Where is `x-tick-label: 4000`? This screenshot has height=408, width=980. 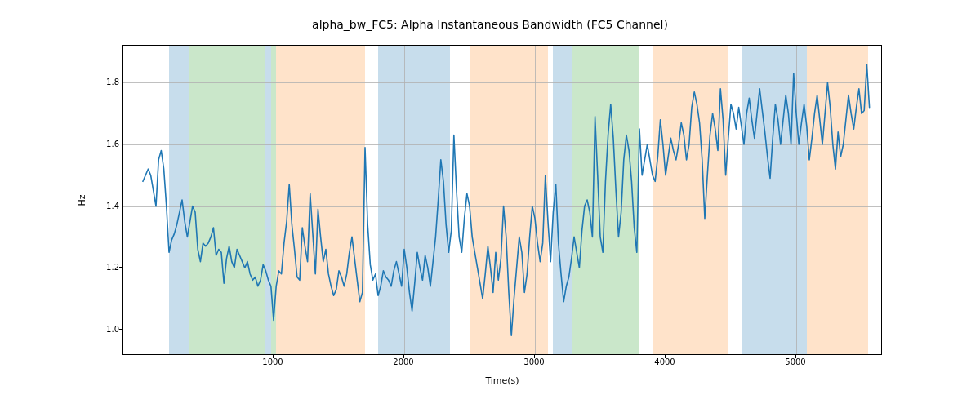 x-tick-label: 4000 is located at coordinates (665, 362).